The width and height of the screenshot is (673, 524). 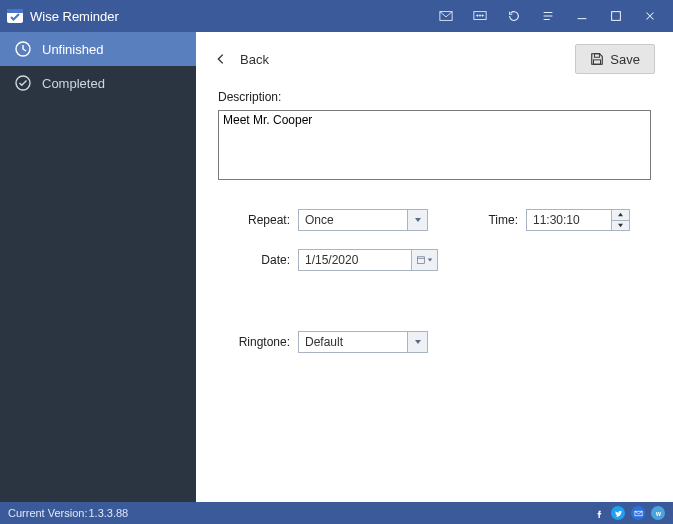 What do you see at coordinates (242, 60) in the screenshot?
I see `back-button: Back` at bounding box center [242, 60].